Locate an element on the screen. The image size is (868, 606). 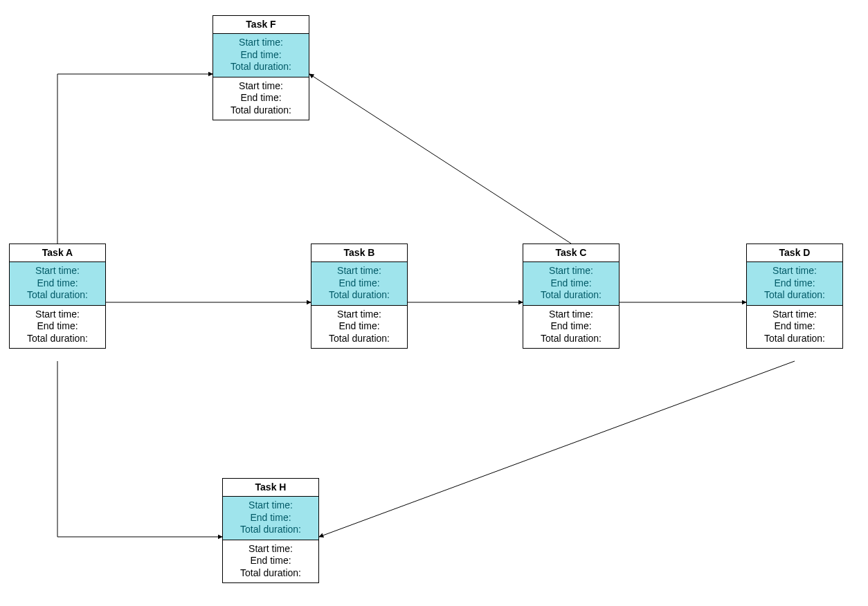
task-node-f: Task F Start time: End time: Total durat… is located at coordinates (261, 68).